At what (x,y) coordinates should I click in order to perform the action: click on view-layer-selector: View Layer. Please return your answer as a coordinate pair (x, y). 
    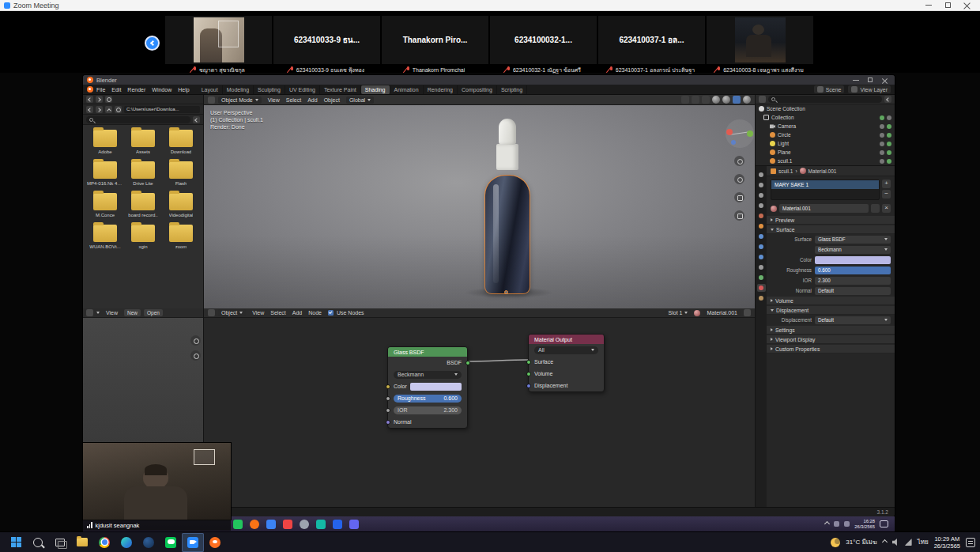
    Looking at the image, I should click on (869, 89).